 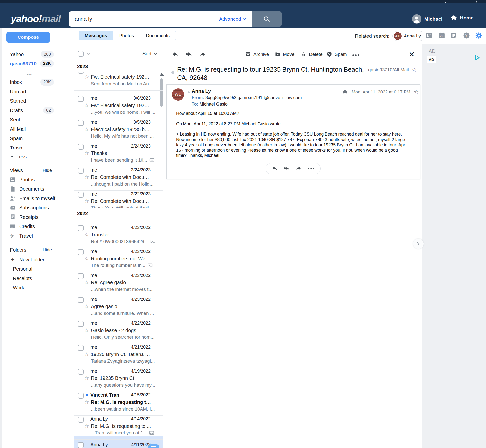 What do you see at coordinates (30, 110) in the screenshot?
I see `sidebar-item-drafts: Drafts82` at bounding box center [30, 110].